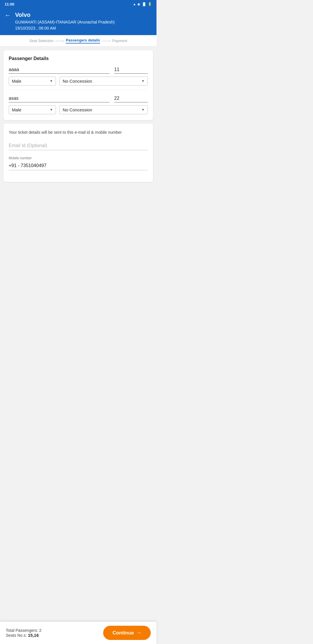 This screenshot has width=313, height=644. What do you see at coordinates (59, 99) in the screenshot?
I see `passenger-2-name-input` at bounding box center [59, 99].